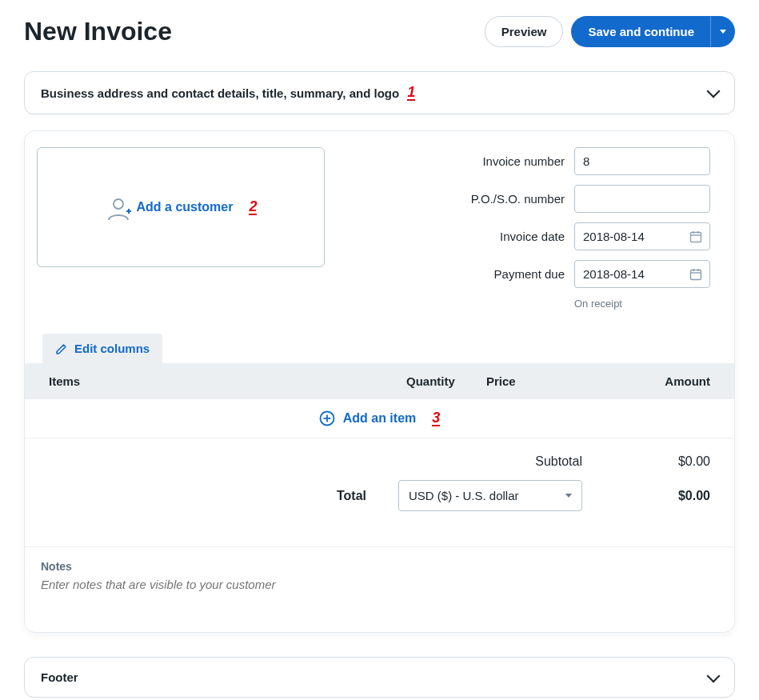  I want to click on invoice-number-row: Invoice number, so click(573, 162).